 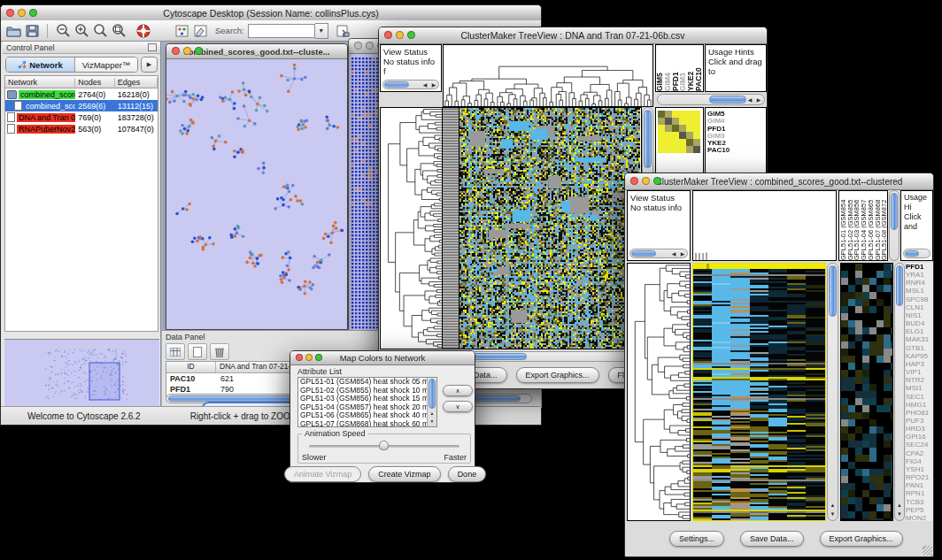 What do you see at coordinates (919, 478) in the screenshot?
I see `gene-label: RPO21` at bounding box center [919, 478].